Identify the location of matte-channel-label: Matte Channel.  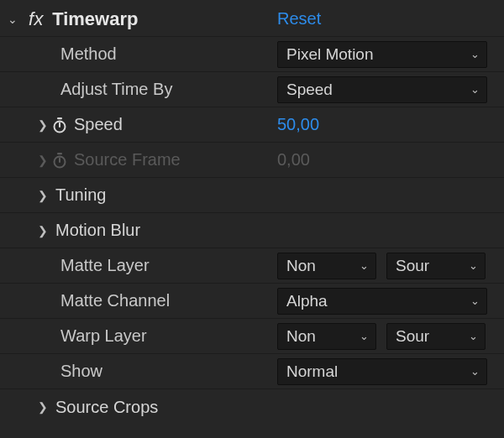
(85, 300).